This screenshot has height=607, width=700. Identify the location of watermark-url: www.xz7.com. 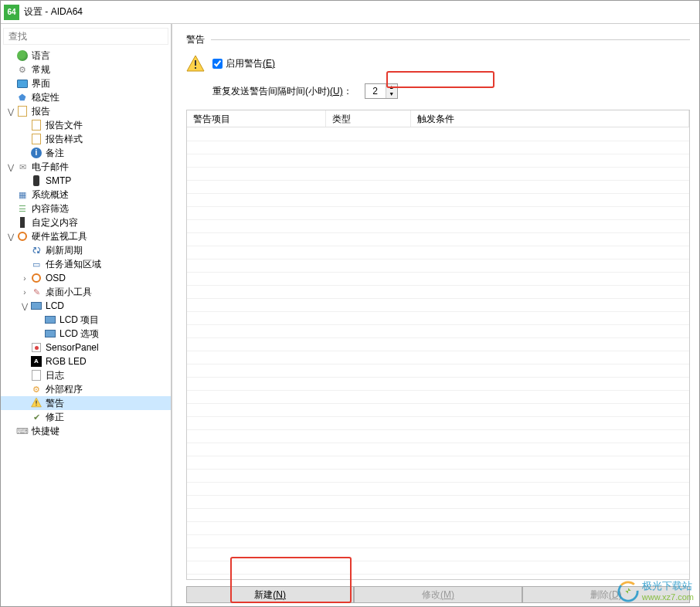
(668, 597).